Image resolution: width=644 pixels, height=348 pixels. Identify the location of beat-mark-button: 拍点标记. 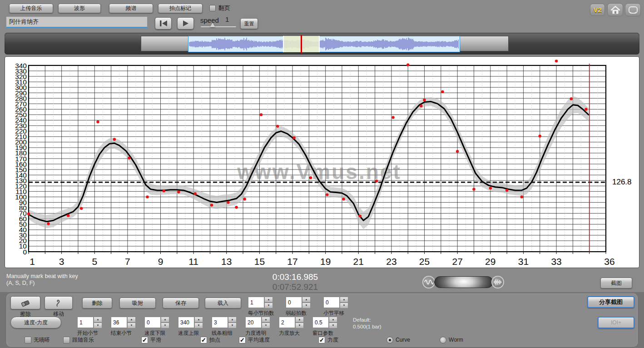
(180, 8).